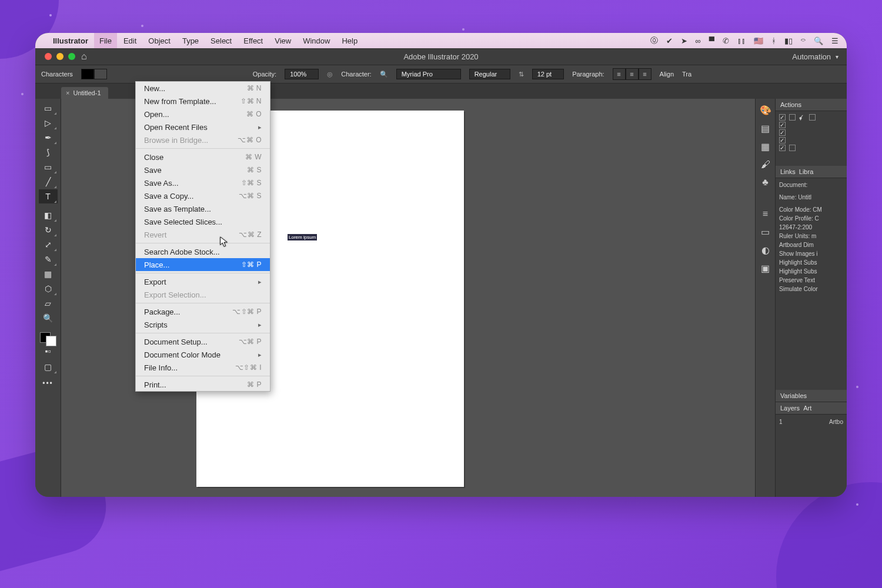 The width and height of the screenshot is (882, 588). Describe the element at coordinates (203, 385) in the screenshot. I see `file-menu-item-print: Print...⌘ P` at that location.